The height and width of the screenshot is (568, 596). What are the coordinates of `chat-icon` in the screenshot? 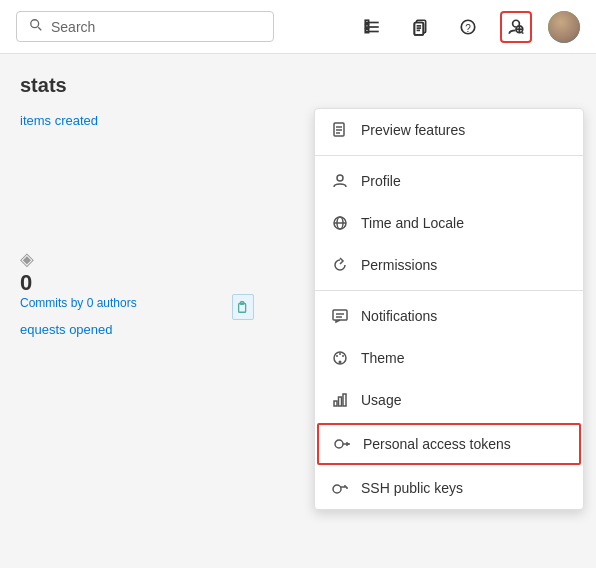 It's located at (340, 316).